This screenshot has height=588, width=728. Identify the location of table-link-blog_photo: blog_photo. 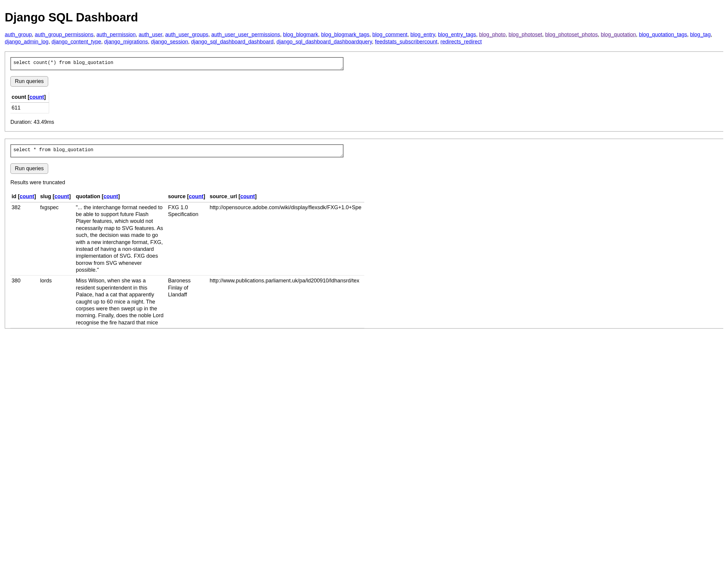
(492, 35).